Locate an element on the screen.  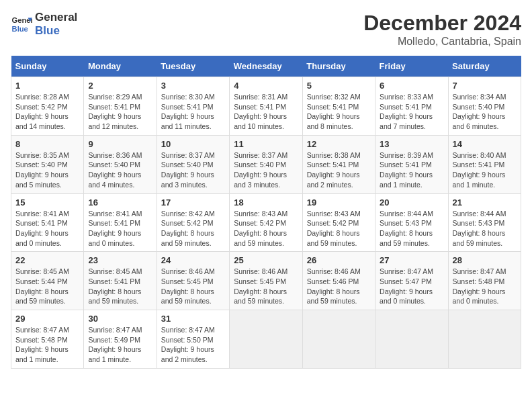
header-cell-tuesday: Tuesday is located at coordinates (193, 66).